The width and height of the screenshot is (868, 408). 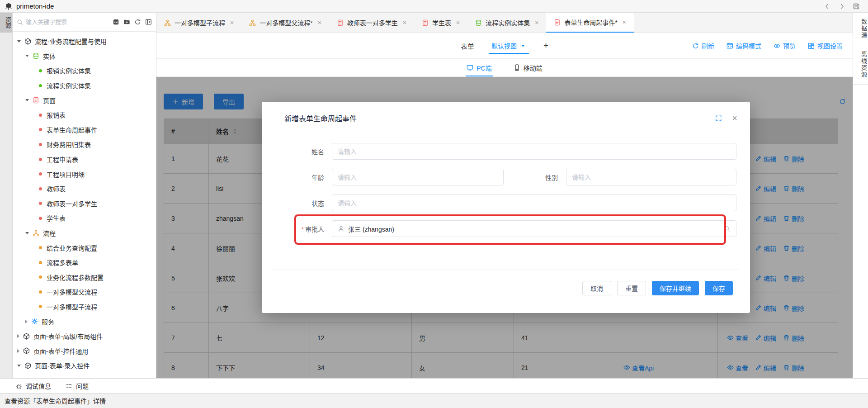 I want to click on tree-item: 流程, so click(x=84, y=233).